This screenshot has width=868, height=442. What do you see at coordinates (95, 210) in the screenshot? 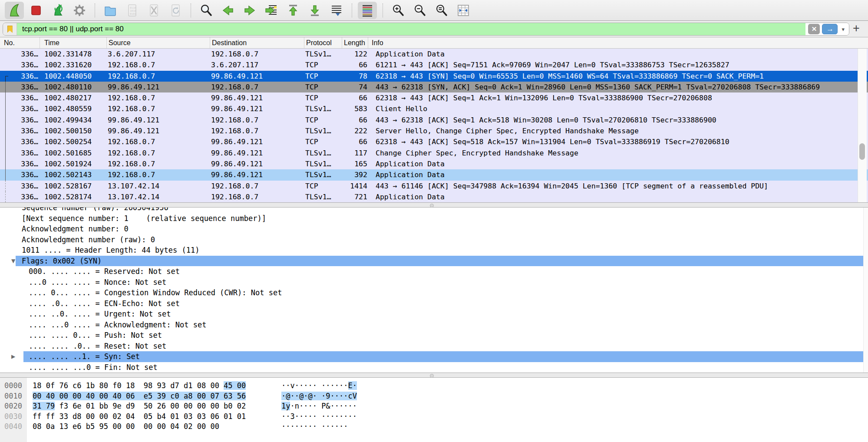
I see `detail-text: Sequence number (raw): 2605041956` at bounding box center [95, 210].